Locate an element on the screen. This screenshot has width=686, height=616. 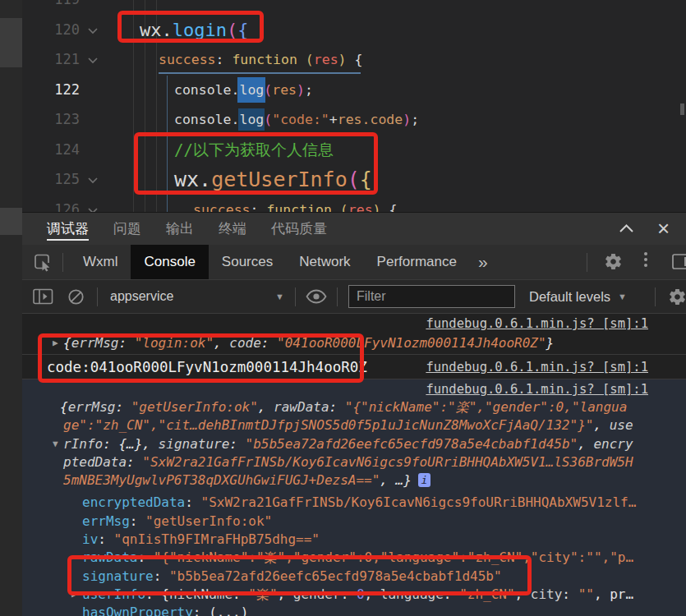
console-toolbar: appservice ▼ Default levels ▼ is located at coordinates (354, 297).